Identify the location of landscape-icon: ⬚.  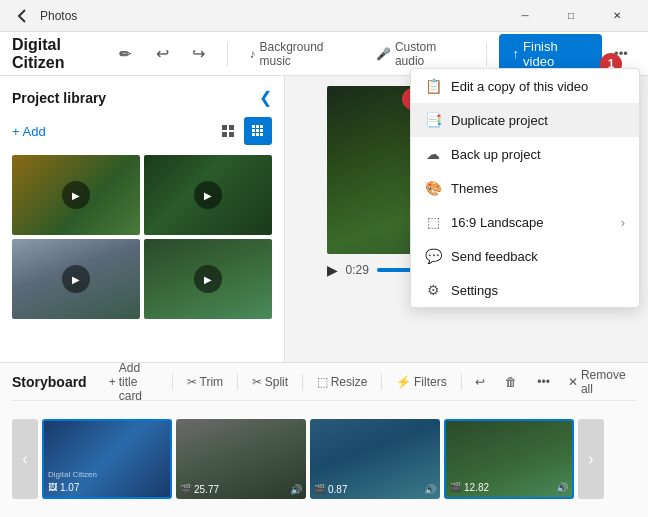
(433, 222).